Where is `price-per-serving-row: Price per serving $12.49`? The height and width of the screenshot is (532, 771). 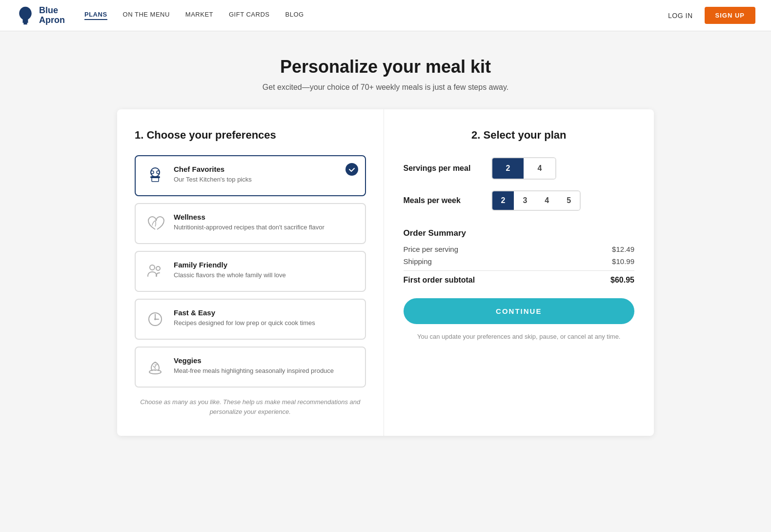 price-per-serving-row: Price per serving $12.49 is located at coordinates (519, 249).